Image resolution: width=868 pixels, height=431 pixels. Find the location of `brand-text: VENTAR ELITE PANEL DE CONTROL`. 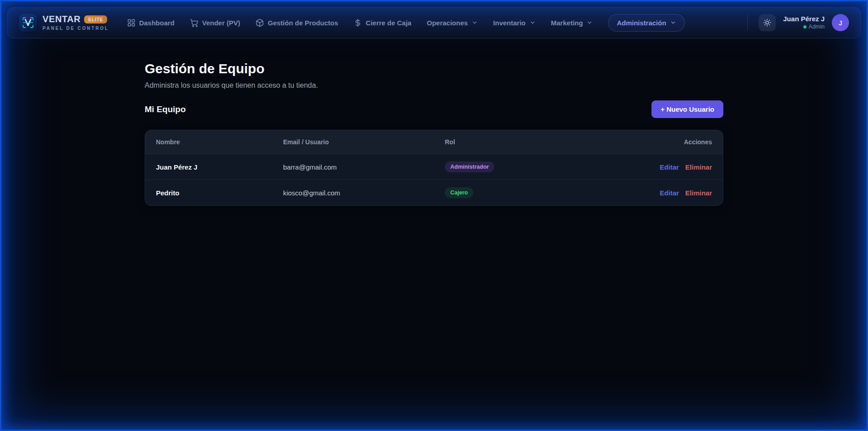

brand-text: VENTAR ELITE PANEL DE CONTROL is located at coordinates (76, 23).